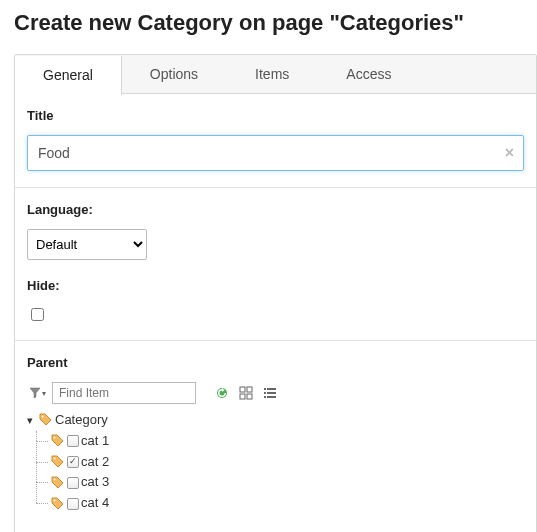 The height and width of the screenshot is (532, 537). Describe the element at coordinates (369, 74) in the screenshot. I see `tab-access: Access` at that location.